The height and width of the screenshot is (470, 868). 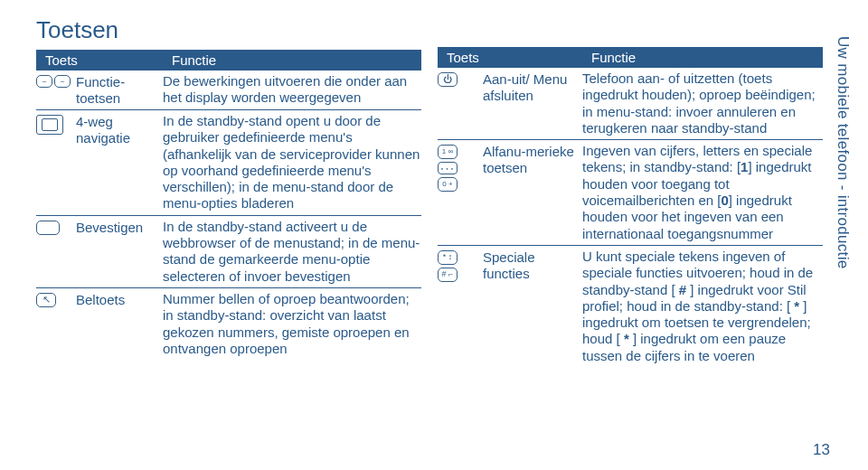 I want to click on table-row: 4-weg navigatie In de standby-stand open…, so click(x=229, y=163).